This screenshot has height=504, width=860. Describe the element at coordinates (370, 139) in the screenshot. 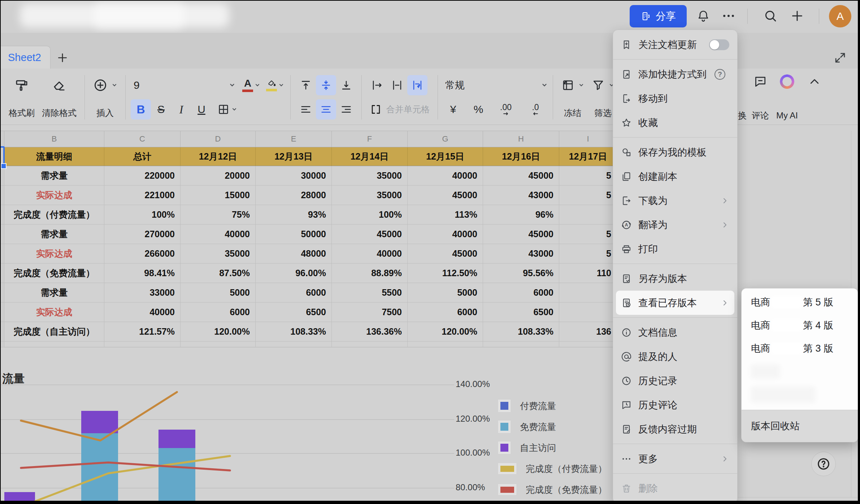

I see `column-header-F: F` at that location.